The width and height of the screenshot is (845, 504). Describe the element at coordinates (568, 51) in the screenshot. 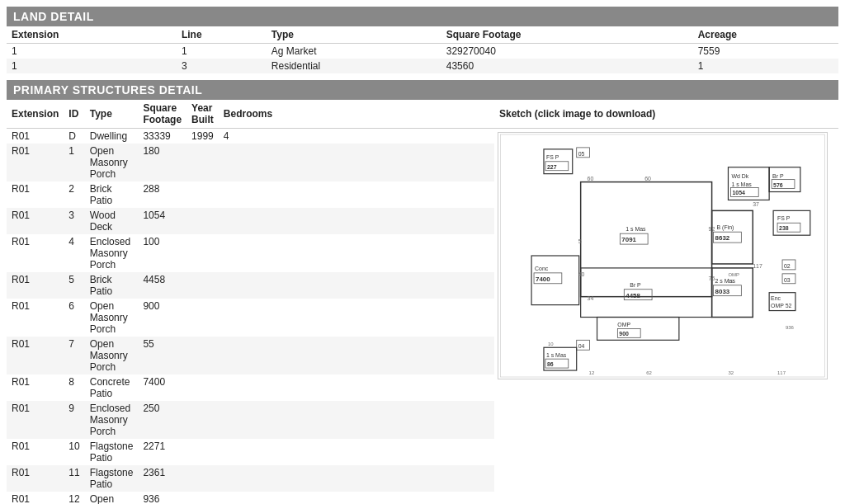

I see `cell-sqft: 329270040` at that location.